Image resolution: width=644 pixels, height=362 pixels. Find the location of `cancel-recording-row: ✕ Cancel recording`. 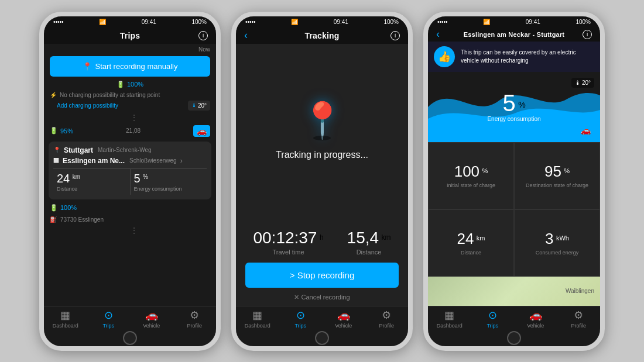

cancel-recording-row: ✕ Cancel recording is located at coordinates (322, 299).